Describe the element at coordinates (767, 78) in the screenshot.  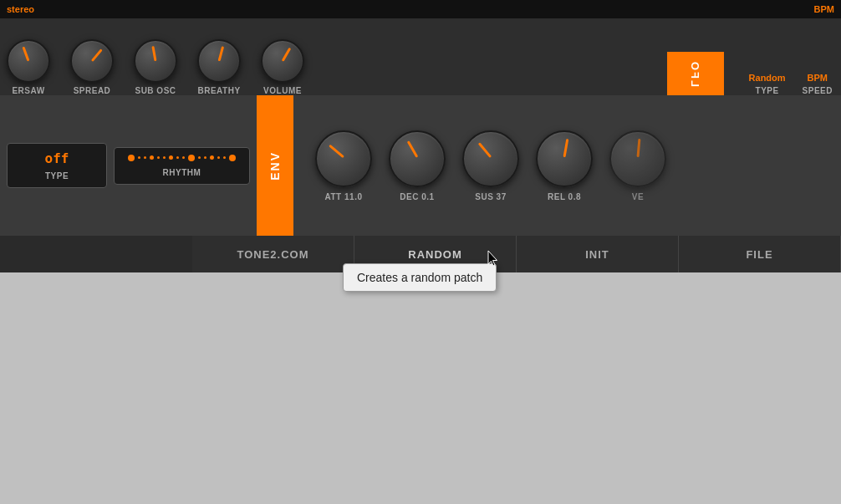
I see `lfo-type-value: Random` at that location.